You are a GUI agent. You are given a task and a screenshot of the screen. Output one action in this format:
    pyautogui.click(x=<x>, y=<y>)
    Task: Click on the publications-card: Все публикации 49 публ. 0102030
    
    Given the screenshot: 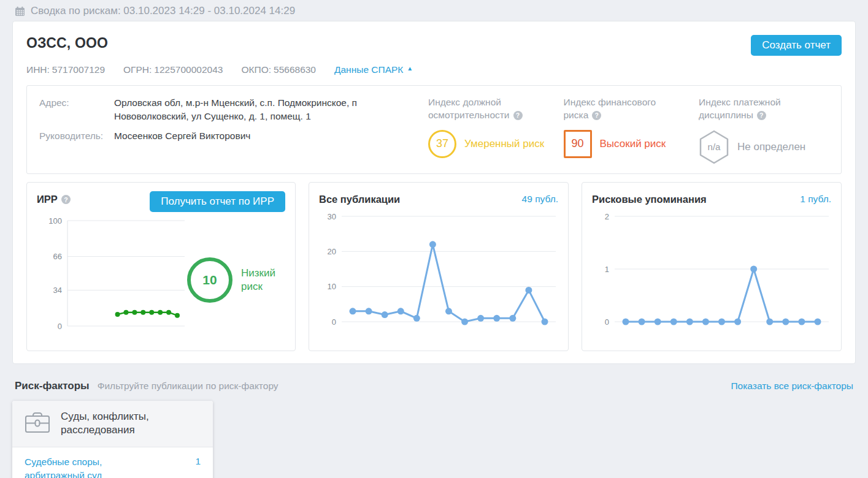 What is the action you would take?
    pyautogui.click(x=439, y=267)
    